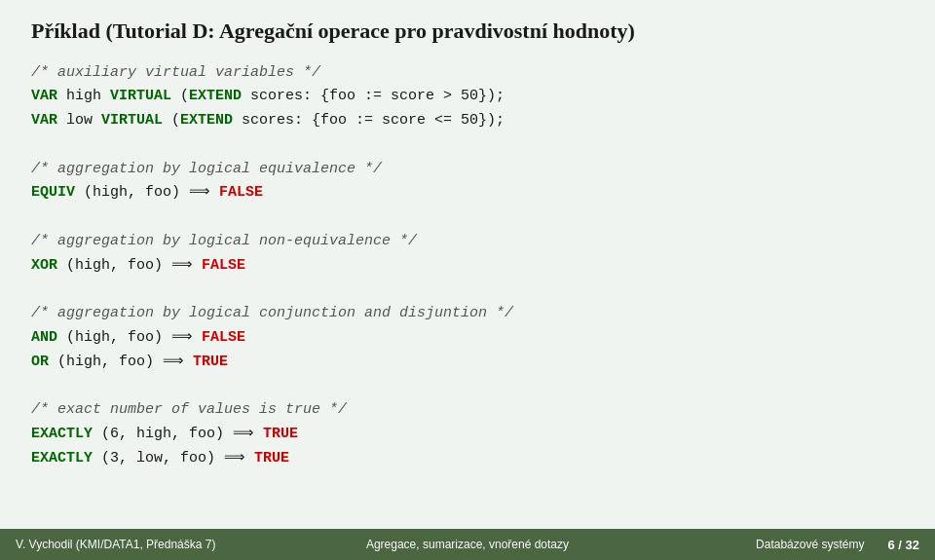 This screenshot has height=560, width=935. I want to click on line-exactly-1: EXACTLY (6, high, foo) ⟹ TRUE, so click(468, 434).